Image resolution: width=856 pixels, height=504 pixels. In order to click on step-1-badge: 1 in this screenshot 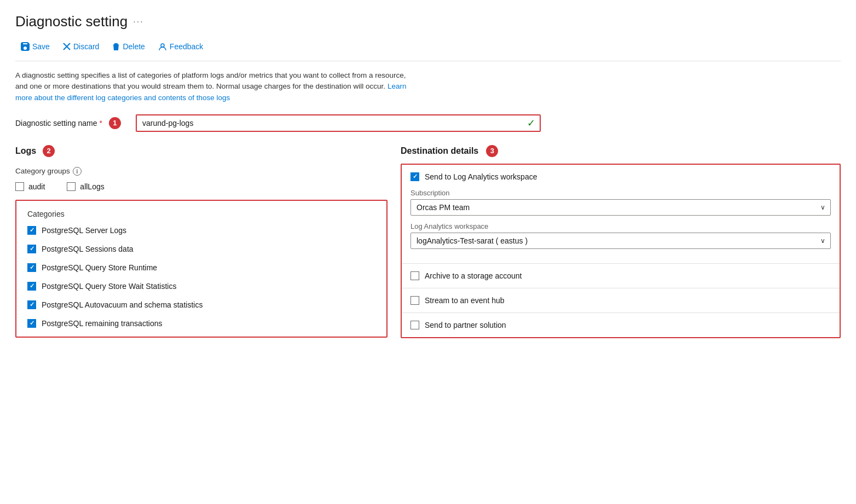, I will do `click(115, 123)`.